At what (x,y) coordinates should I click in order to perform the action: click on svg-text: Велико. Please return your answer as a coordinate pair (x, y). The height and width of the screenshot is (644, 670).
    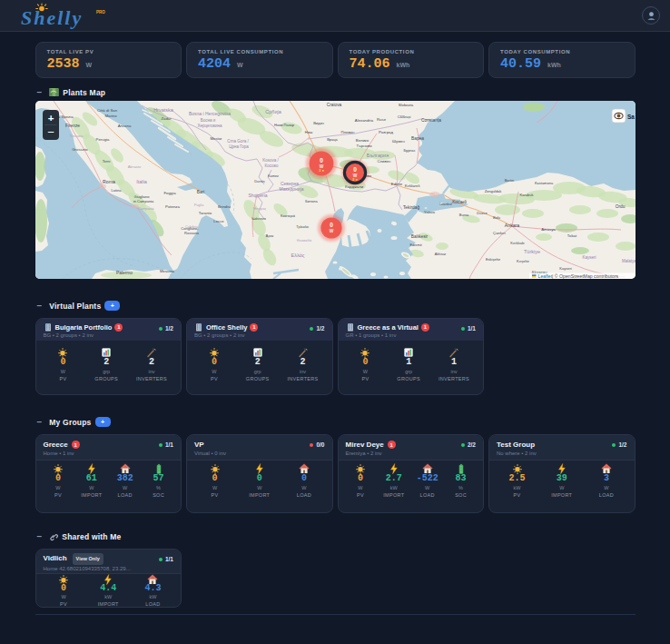
    Looking at the image, I should click on (361, 140).